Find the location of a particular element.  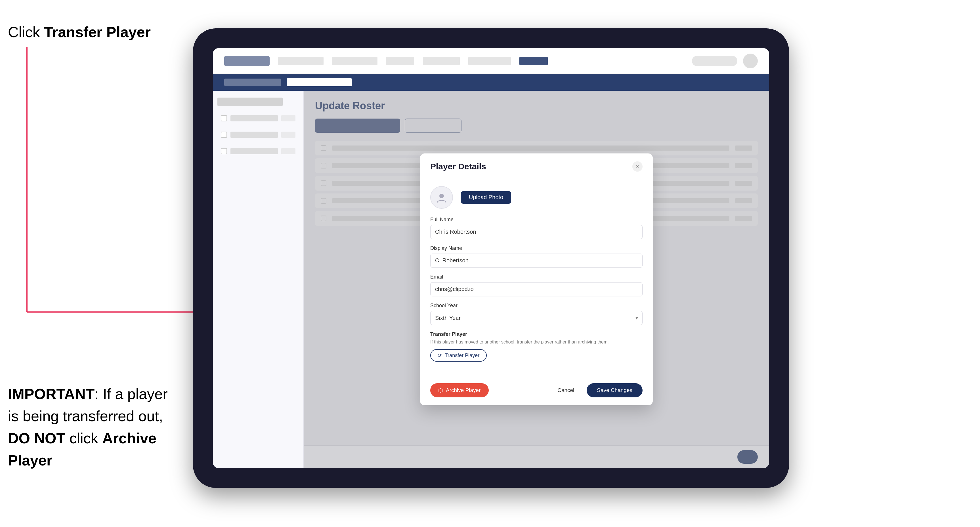

top-nav is located at coordinates (491, 61).